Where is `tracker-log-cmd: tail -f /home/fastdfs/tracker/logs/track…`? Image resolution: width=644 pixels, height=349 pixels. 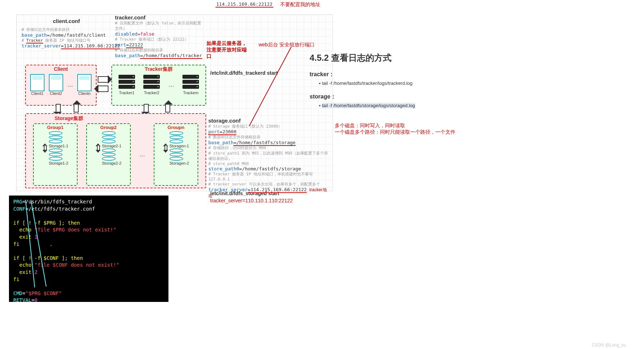
tracker-log-cmd: tail -f /home/fastdfs/tracker/logs/track… is located at coordinates (422, 83).